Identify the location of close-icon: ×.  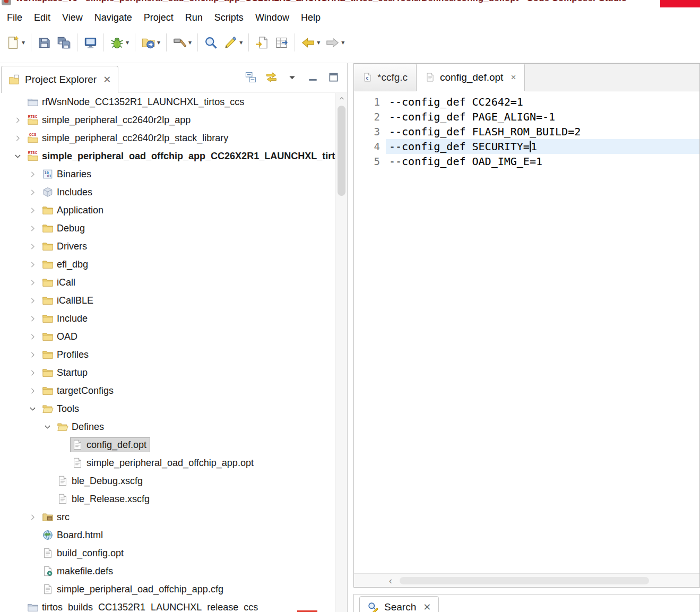
(513, 77).